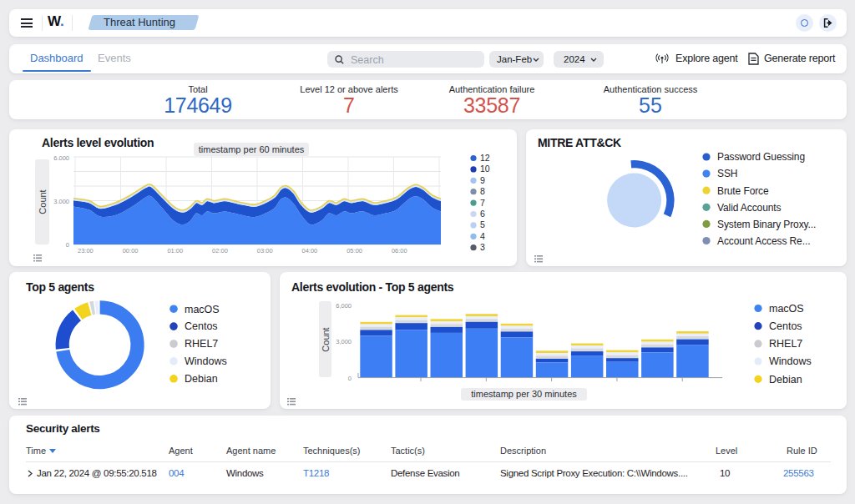 The image size is (855, 504). Describe the element at coordinates (763, 241) in the screenshot. I see `svg-text: Account Access Re...` at that location.